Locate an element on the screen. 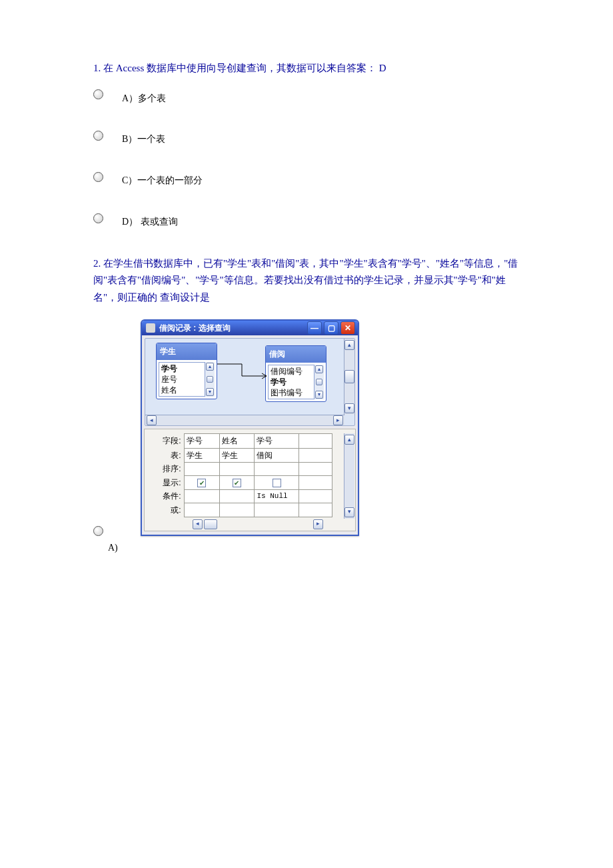  cell-field-c1: 学号 is located at coordinates (201, 441).